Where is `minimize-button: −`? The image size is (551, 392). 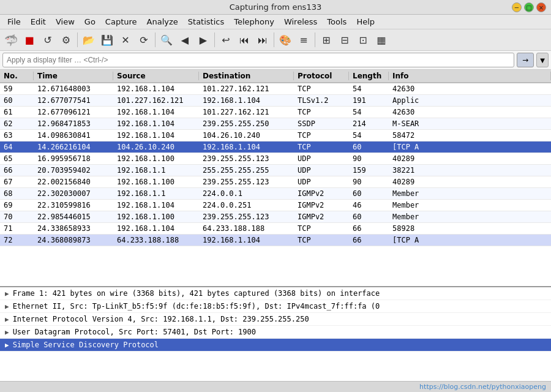
minimize-button: − is located at coordinates (517, 7).